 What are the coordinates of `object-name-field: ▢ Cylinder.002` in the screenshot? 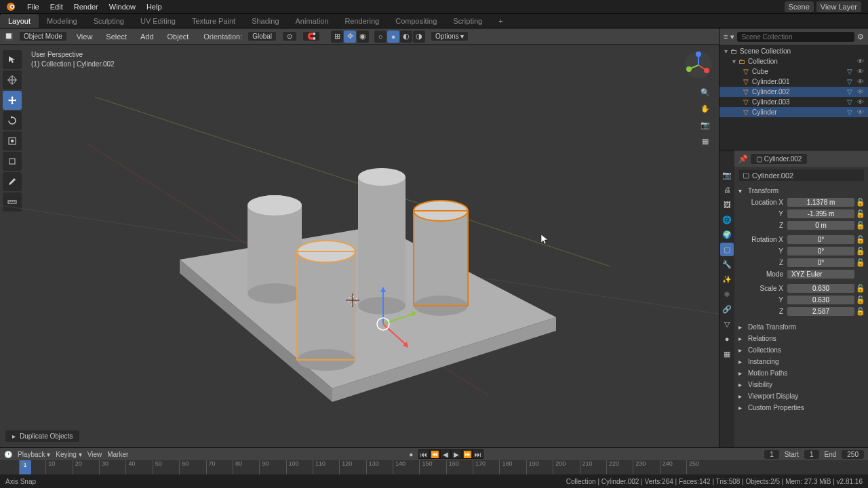 It's located at (802, 175).